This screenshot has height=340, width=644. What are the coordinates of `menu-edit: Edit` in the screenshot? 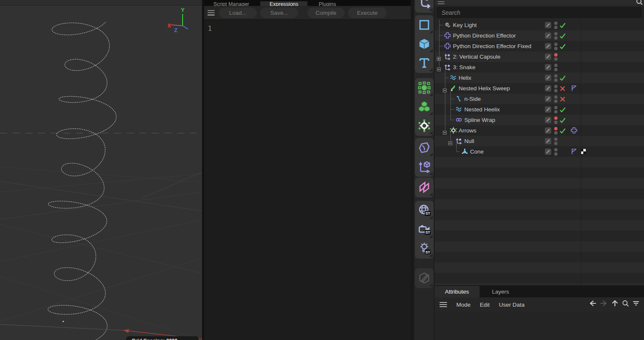 It's located at (485, 305).